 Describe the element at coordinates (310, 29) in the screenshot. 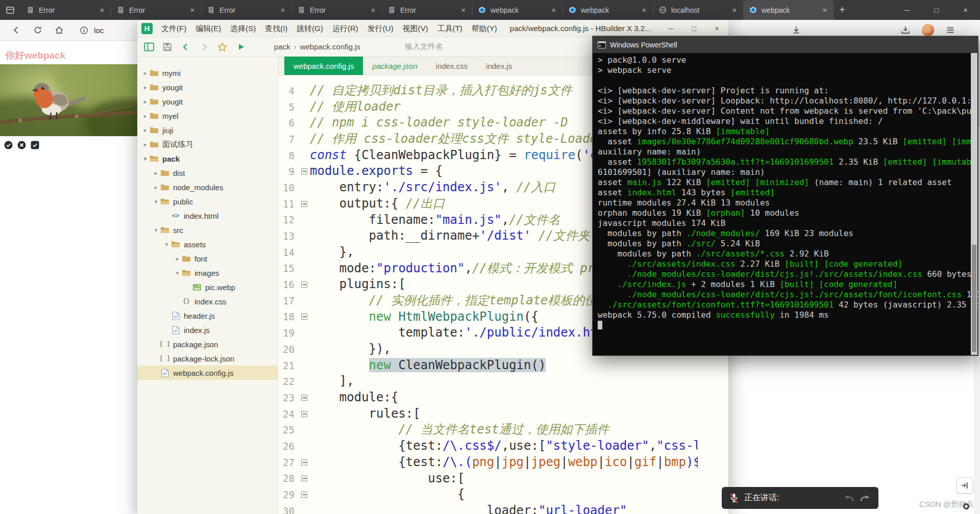

I see `menubar-item: 跳转(G)` at that location.